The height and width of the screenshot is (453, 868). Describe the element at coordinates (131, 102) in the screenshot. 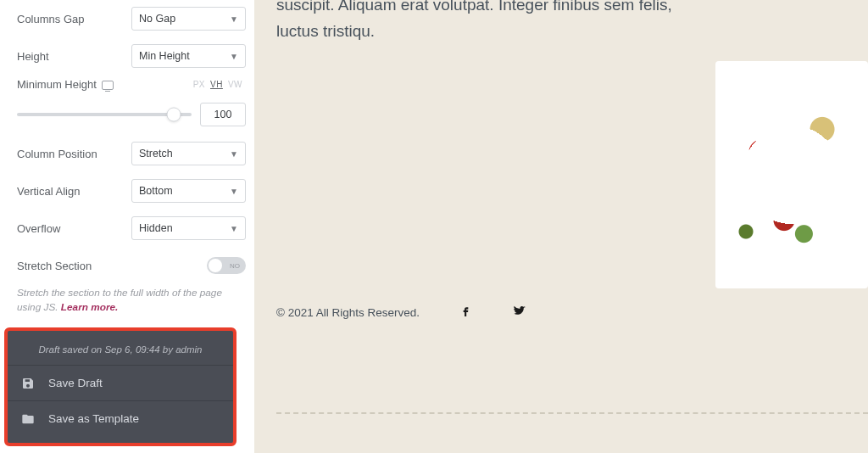

I see `control-min-height: Minimum Height PX VH VW` at that location.